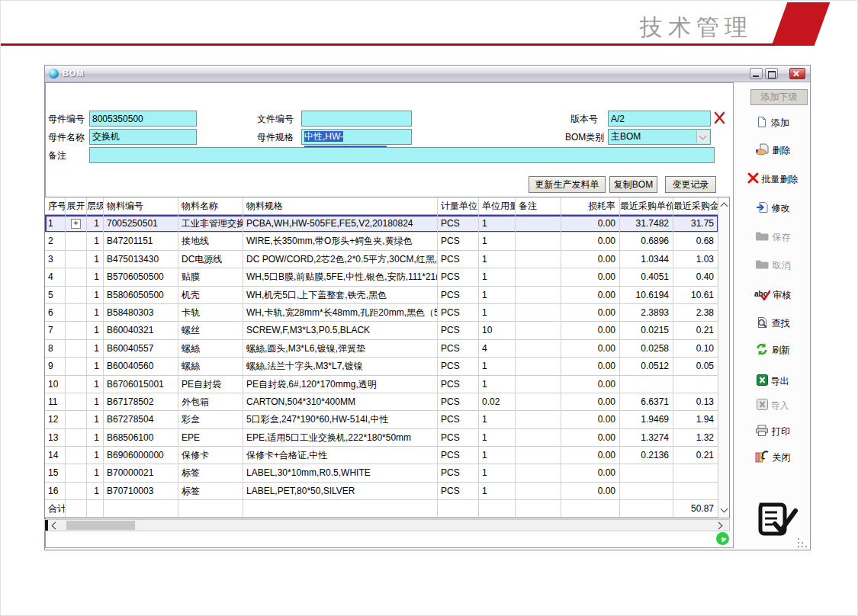  What do you see at coordinates (773, 237) in the screenshot?
I see `sidebar-button-6: 保存` at bounding box center [773, 237].